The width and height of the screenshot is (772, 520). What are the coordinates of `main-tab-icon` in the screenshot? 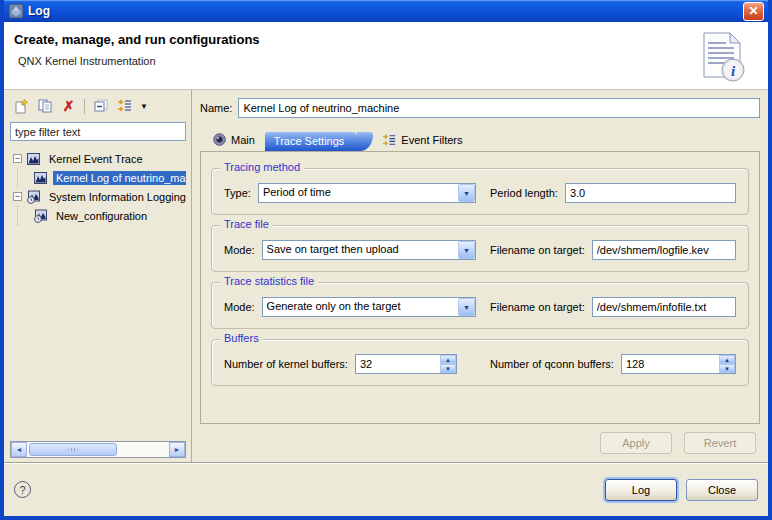 It's located at (220, 140).